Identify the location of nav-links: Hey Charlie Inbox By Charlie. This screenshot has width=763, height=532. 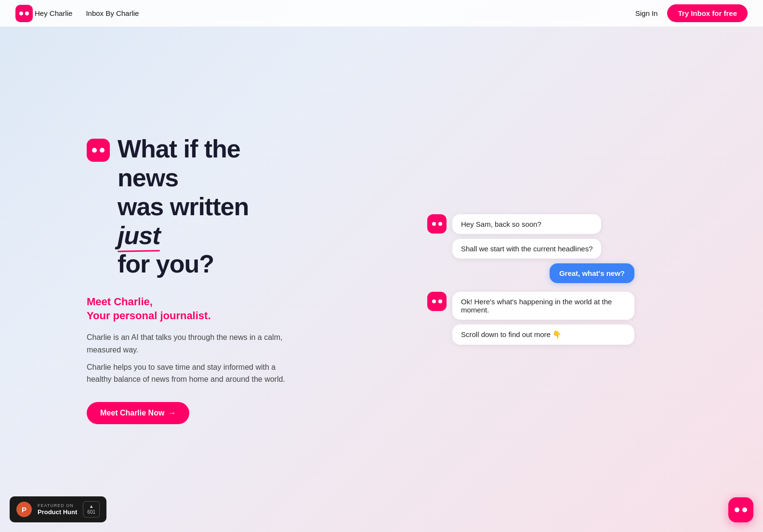
(87, 13).